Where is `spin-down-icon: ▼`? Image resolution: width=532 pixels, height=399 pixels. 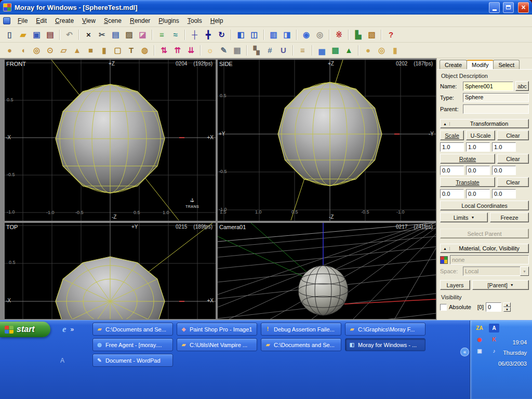
spin-down-icon: ▼ is located at coordinates (507, 310).